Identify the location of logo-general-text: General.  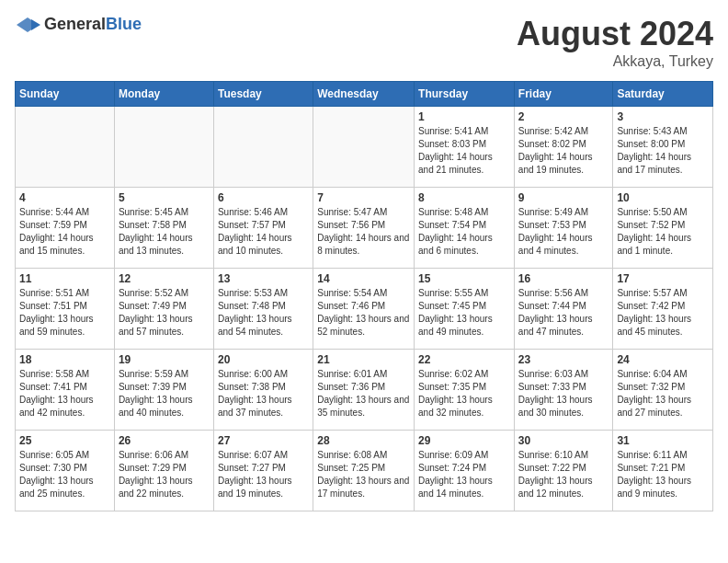
(75, 24).